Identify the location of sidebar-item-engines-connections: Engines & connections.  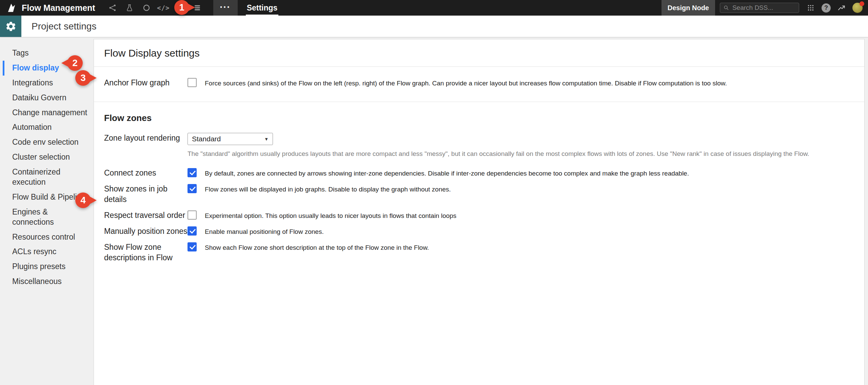
(47, 217).